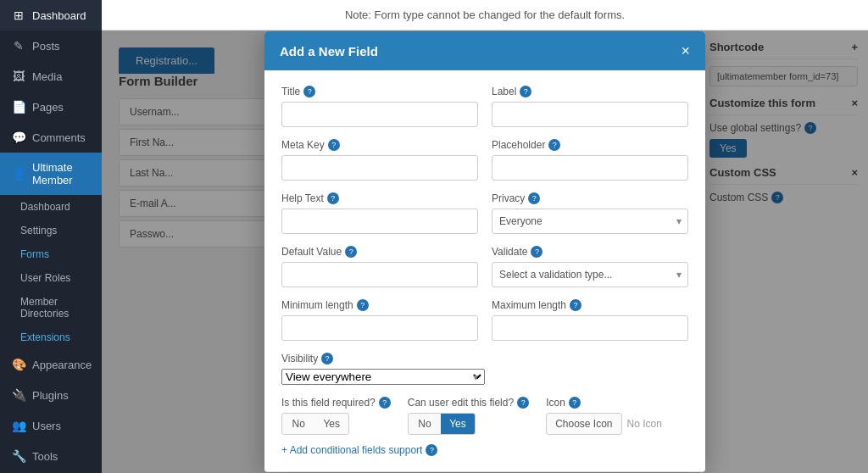 Image resolution: width=868 pixels, height=473 pixels. What do you see at coordinates (468, 415) in the screenshot?
I see `can-edit-group: Can user edit this field? ? No Yes` at bounding box center [468, 415].